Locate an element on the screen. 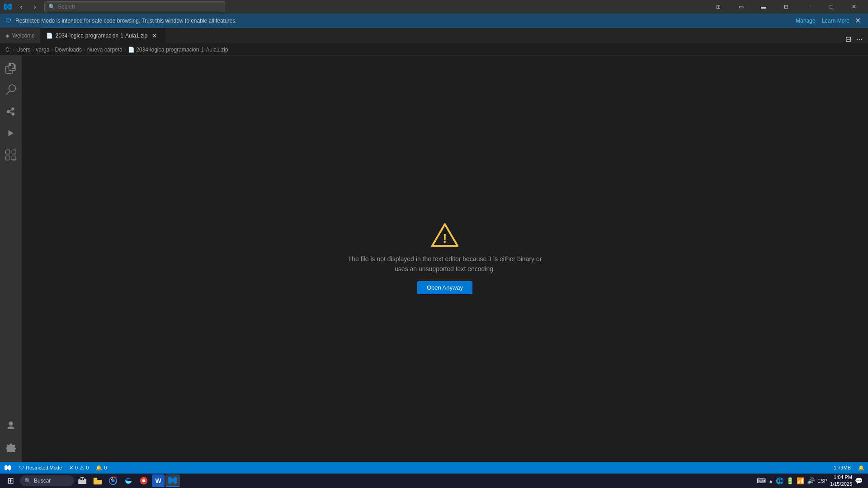  status-restricted-mode: 🛡 Restricted Mode is located at coordinates (41, 468).